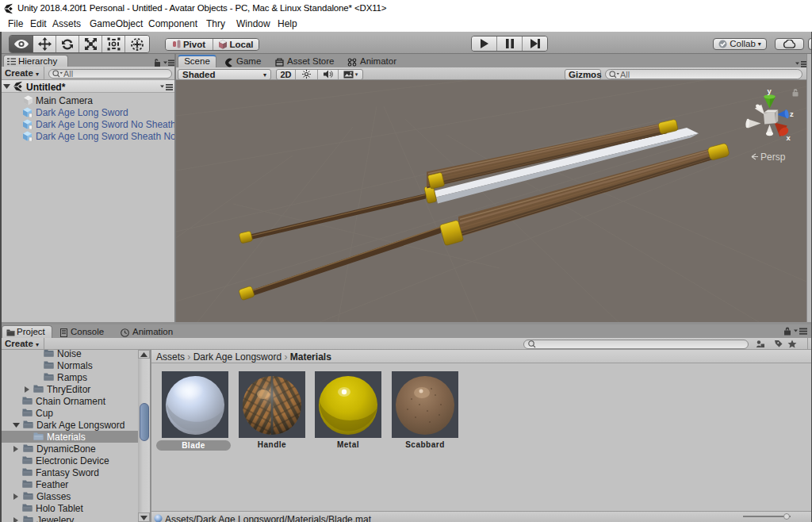 This screenshot has width=812, height=522. I want to click on svg-text: Persp, so click(773, 157).